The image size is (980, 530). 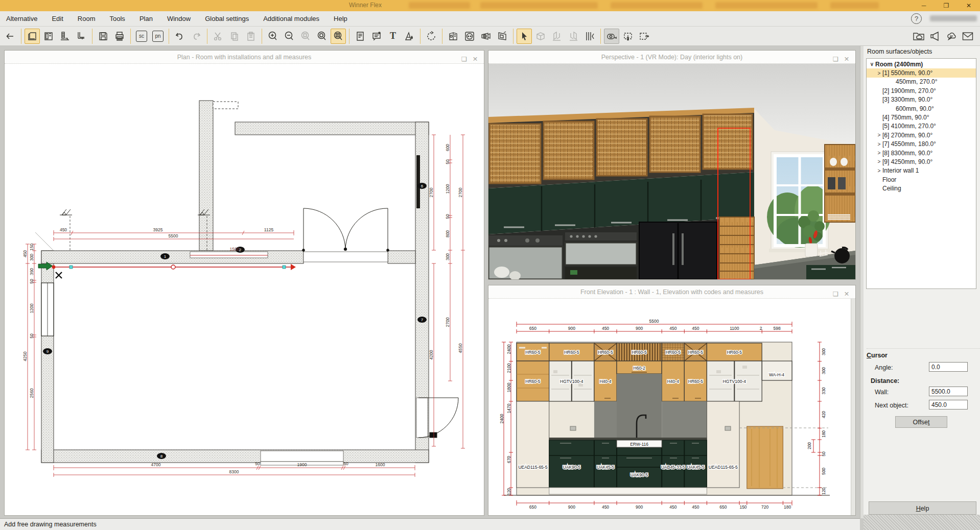 What do you see at coordinates (475, 57) in the screenshot?
I see `plan-close-icon: ✕` at bounding box center [475, 57].